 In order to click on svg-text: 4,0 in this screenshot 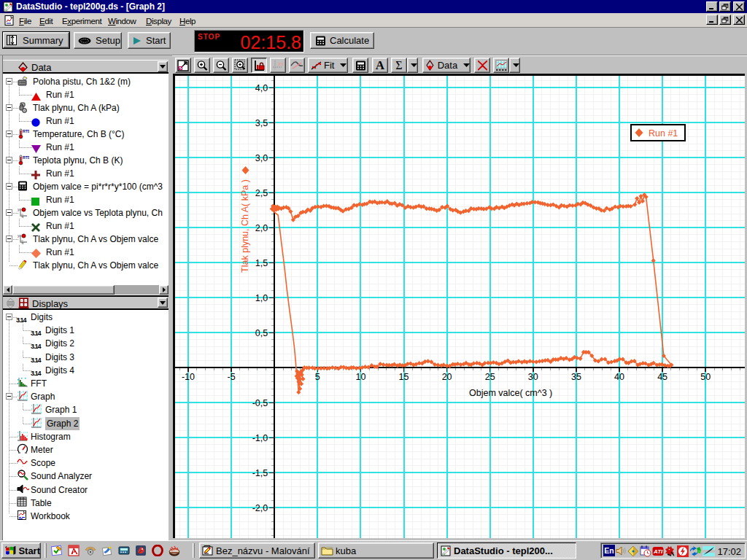, I will do `click(261, 88)`.